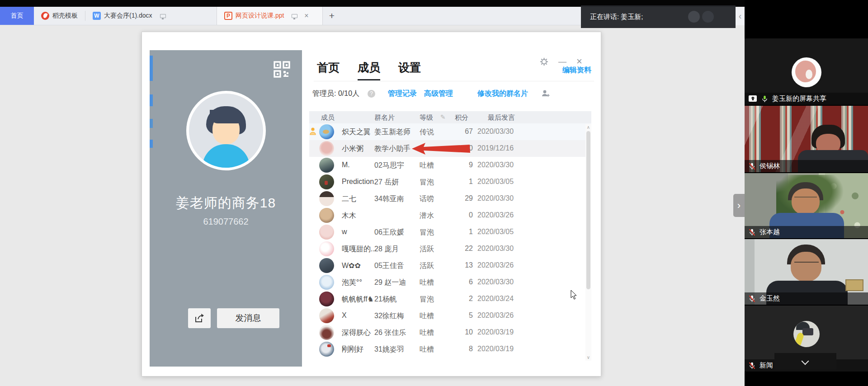  I want to click on chevron-down-icon, so click(806, 362).